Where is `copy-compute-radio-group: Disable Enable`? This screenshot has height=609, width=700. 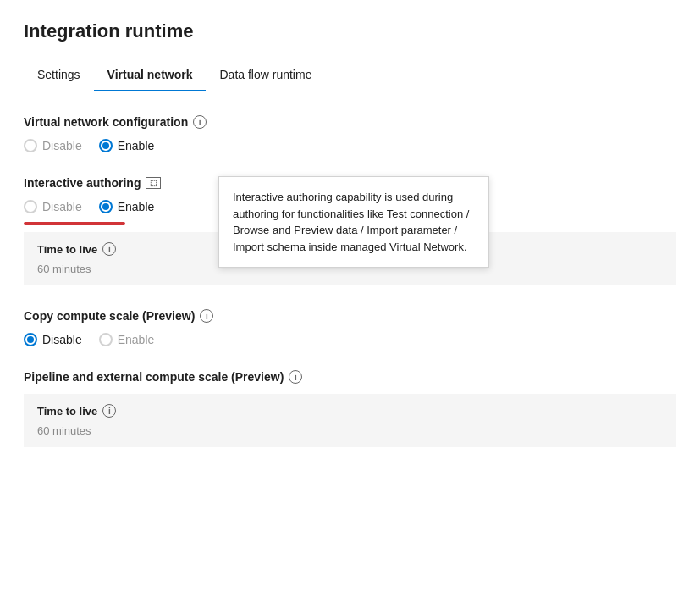
copy-compute-radio-group: Disable Enable is located at coordinates (350, 340).